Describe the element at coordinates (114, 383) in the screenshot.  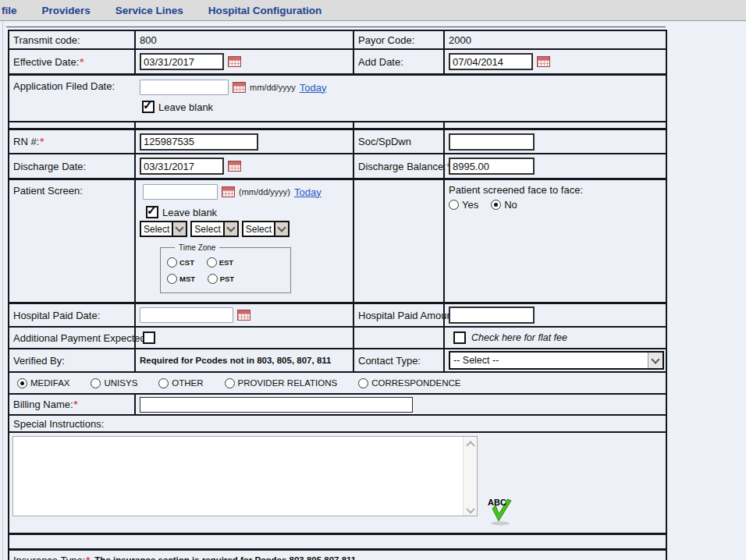
I see `verified-option-unisys: UNISYS` at that location.